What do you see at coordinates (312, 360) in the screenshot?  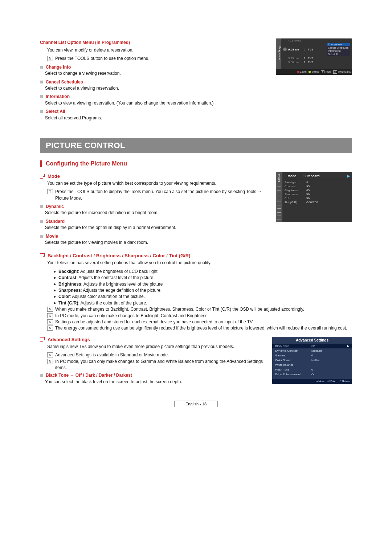 I see `advanced-settings-panel: Advanced Settings Black ToneOff▶ Dynamic…` at bounding box center [312, 360].